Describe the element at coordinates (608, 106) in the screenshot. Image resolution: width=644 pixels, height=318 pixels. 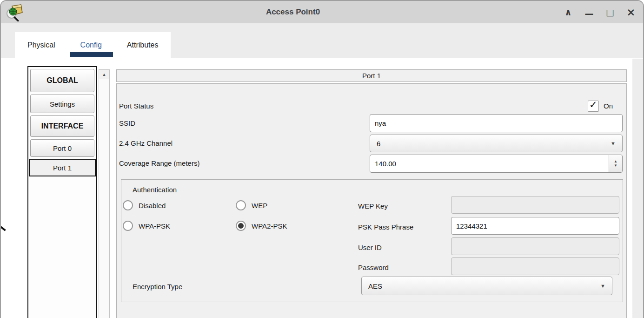
I see `port-status-on-label: On` at that location.